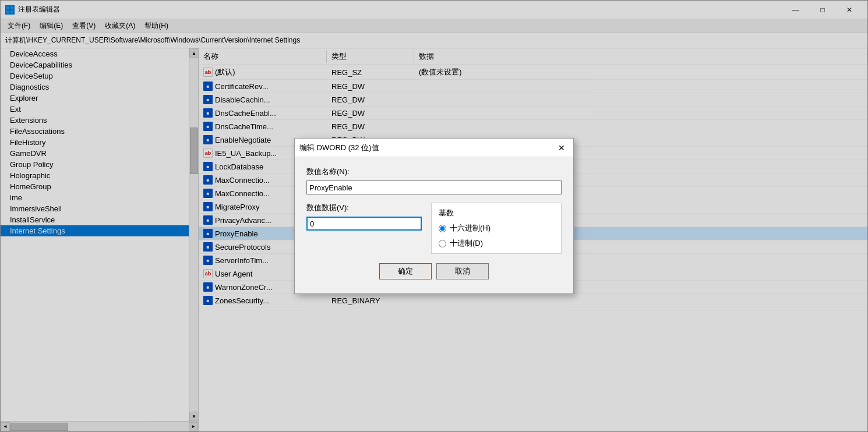 This screenshot has height=432, width=868. What do you see at coordinates (496, 228) in the screenshot?
I see `base-section: 基数 十六进制(H) 十进制(D)` at bounding box center [496, 228].